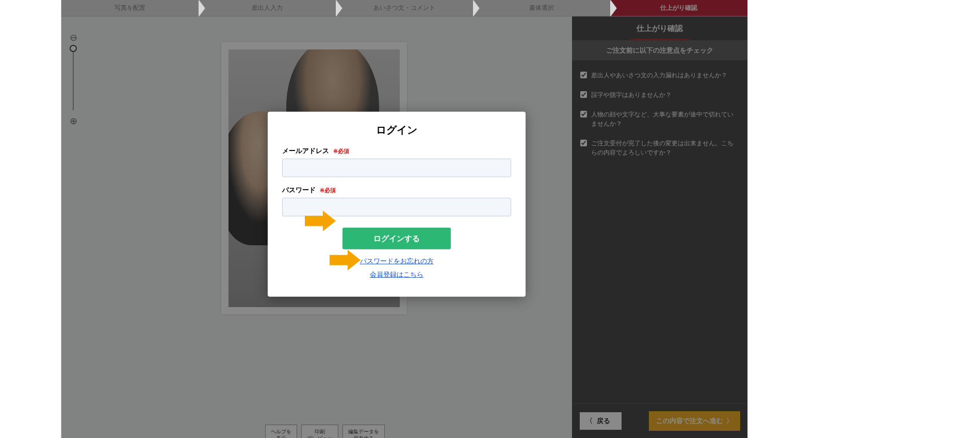 This screenshot has height=438, width=980. What do you see at coordinates (397, 275) in the screenshot?
I see `register-link: 会員登録はこちら` at bounding box center [397, 275].